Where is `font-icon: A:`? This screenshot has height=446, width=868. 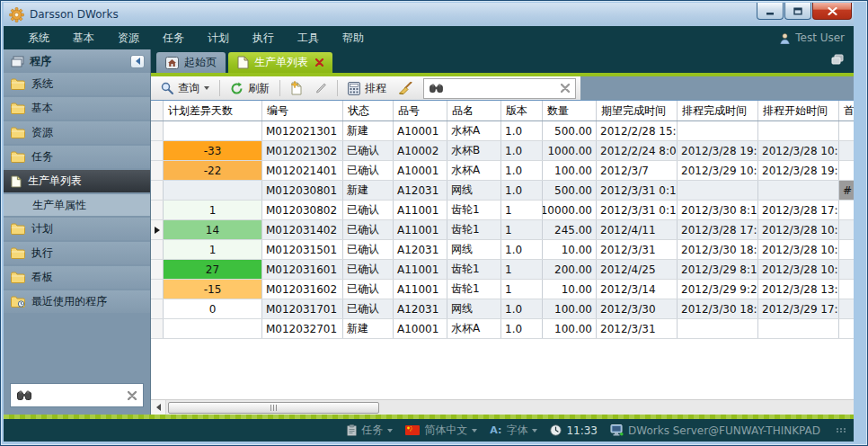
font-icon: A: is located at coordinates (496, 430).